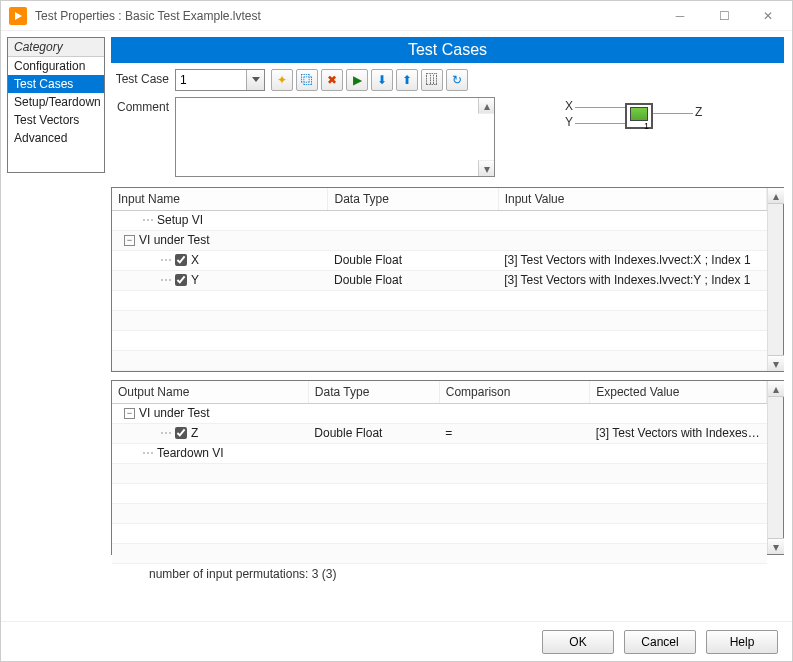  What do you see at coordinates (440, 280) in the screenshot?
I see `table-row: ⋯YDouble Float[3] Test Vectors with Inde…` at bounding box center [440, 280].